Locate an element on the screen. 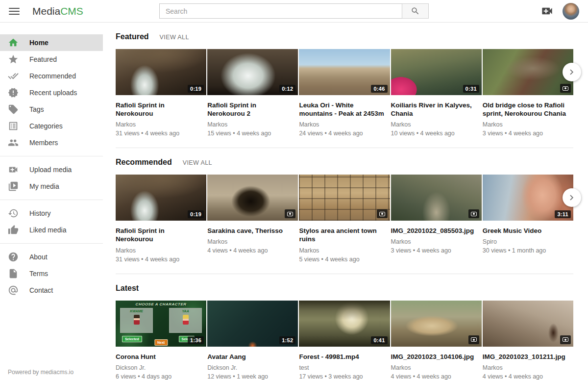  media-title: IMG_20201023_104106.jpg is located at coordinates (436, 357).